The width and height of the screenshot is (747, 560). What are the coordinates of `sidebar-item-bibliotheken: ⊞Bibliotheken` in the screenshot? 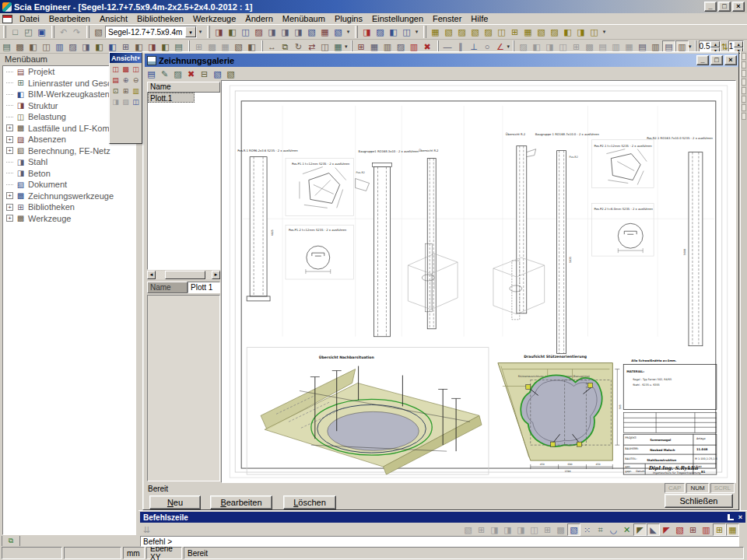 It's located at (69, 207).